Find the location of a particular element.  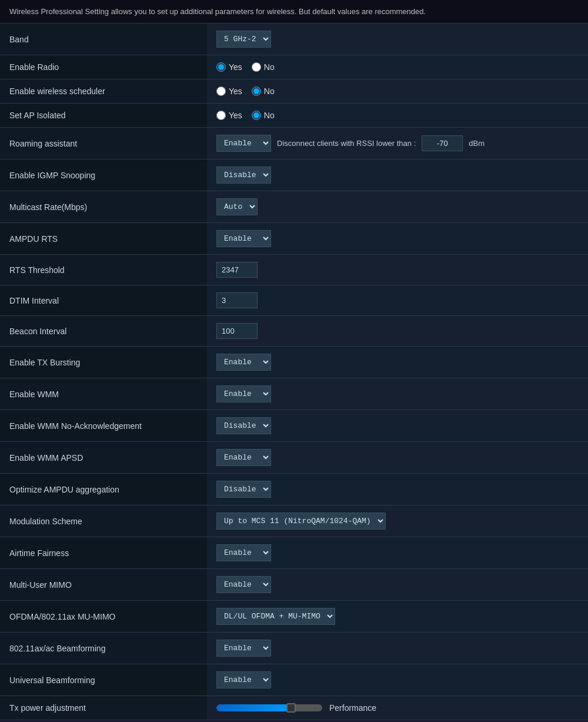

row-beacon-interval: Beacon Interval is located at coordinates (294, 331).